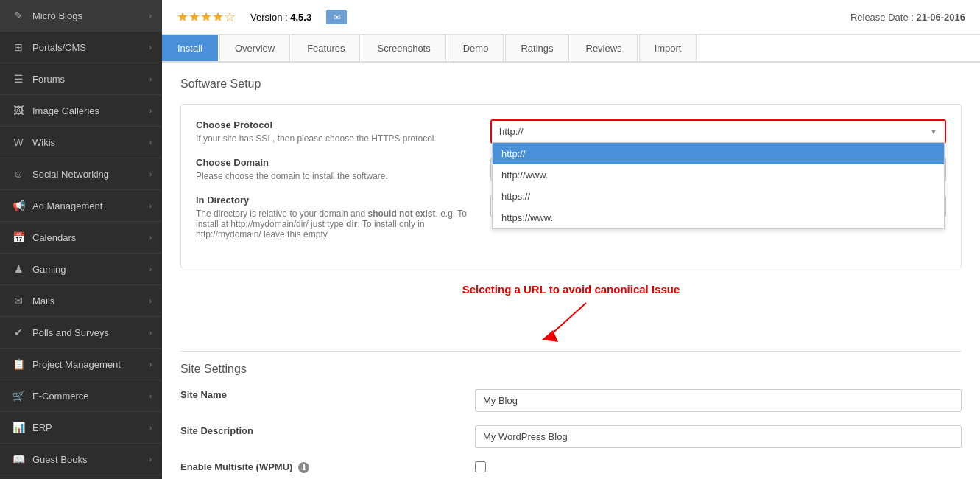 Image resolution: width=980 pixels, height=479 pixels. Describe the element at coordinates (150, 301) in the screenshot. I see `chevron-icon-mails: ›` at that location.